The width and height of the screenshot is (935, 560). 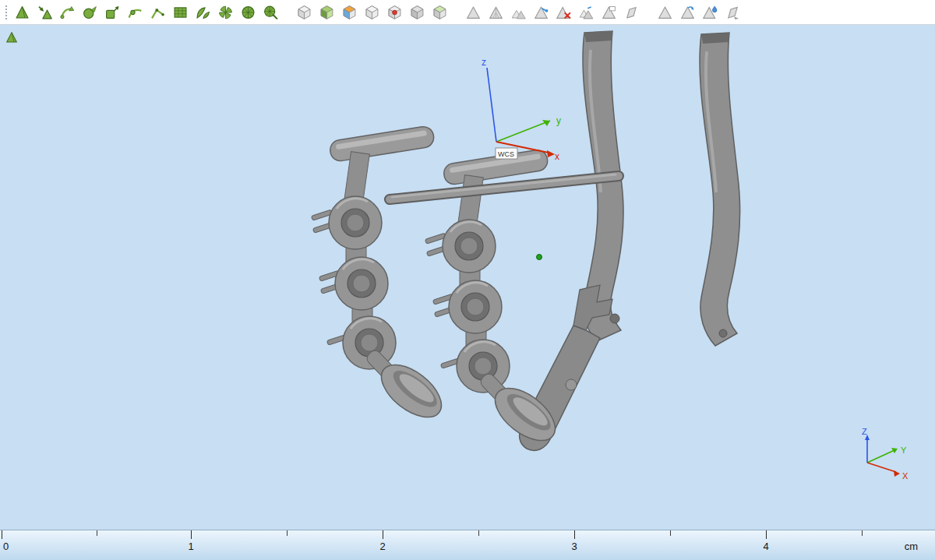 I want to click on patch-region-icon, so click(x=112, y=12).